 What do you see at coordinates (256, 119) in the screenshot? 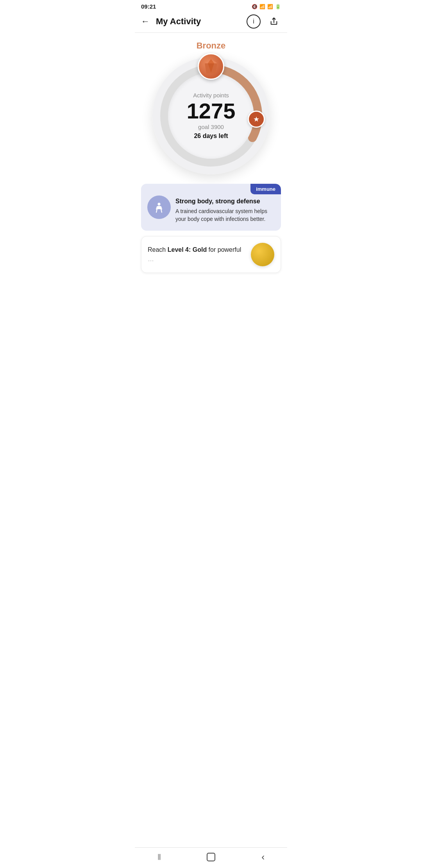
I see `star-icon: ★` at bounding box center [256, 119].